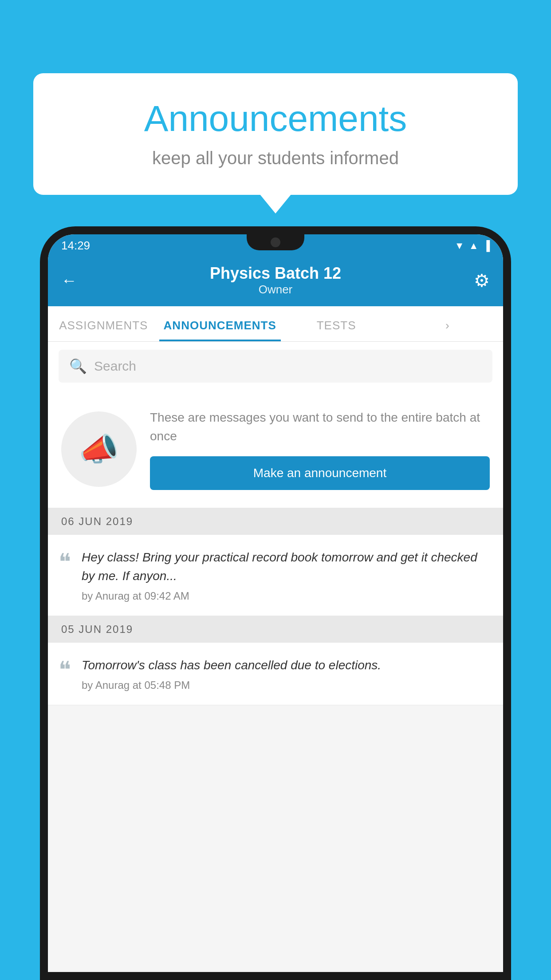 Image resolution: width=551 pixels, height=980 pixels. What do you see at coordinates (78, 366) in the screenshot?
I see `search-icon: 🔍` at bounding box center [78, 366].